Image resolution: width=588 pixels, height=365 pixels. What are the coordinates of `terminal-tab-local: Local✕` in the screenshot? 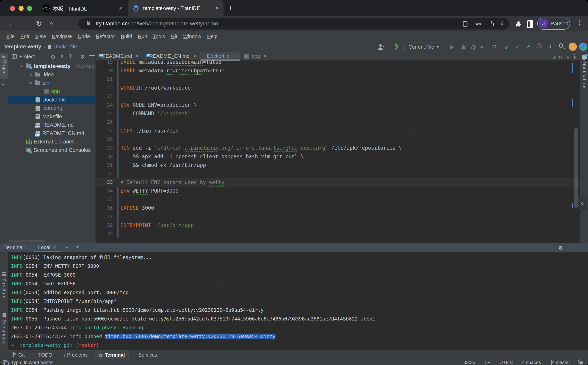 It's located at (47, 247).